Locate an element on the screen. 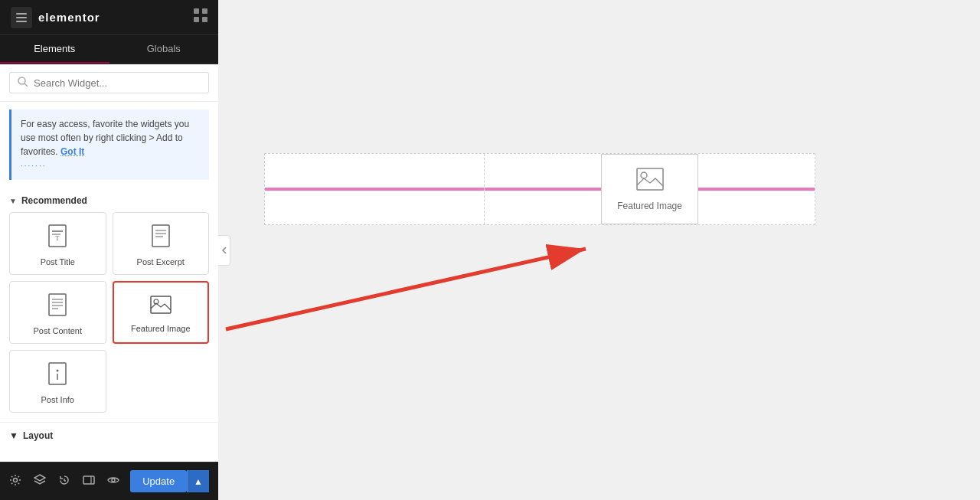 This screenshot has height=500, width=980. post-content-label: Post Content is located at coordinates (57, 331).